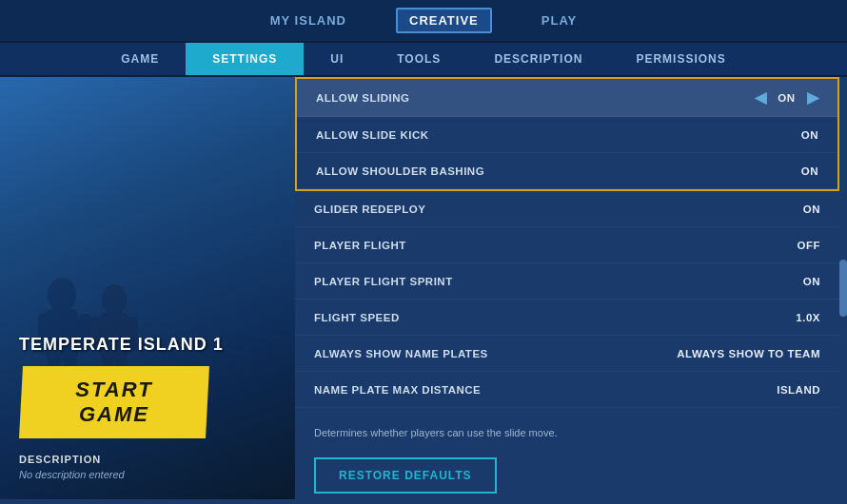  Describe the element at coordinates (148, 475) in the screenshot. I see `description-text: No description entered` at that location.